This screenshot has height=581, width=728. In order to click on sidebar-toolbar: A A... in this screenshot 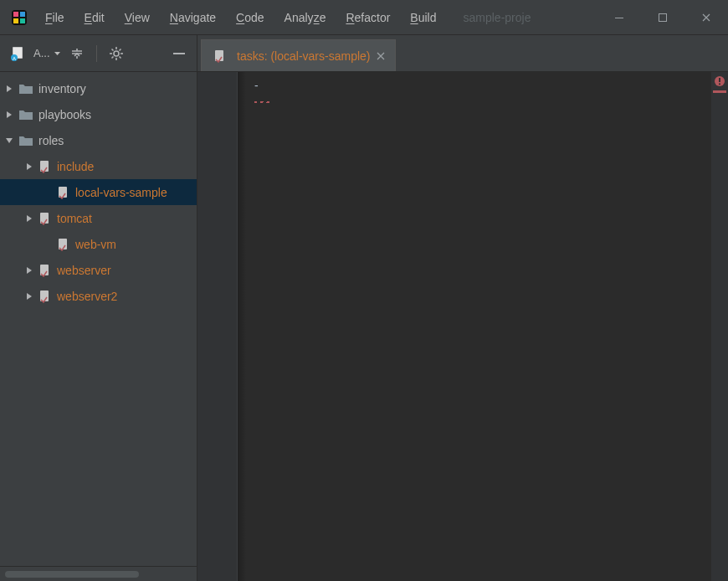, I will do `click(99, 54)`.